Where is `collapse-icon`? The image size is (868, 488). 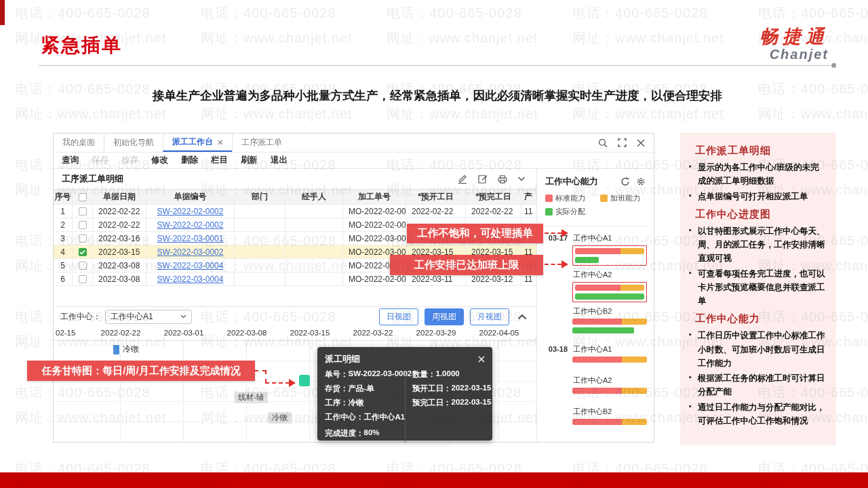
collapse-icon is located at coordinates (522, 317).